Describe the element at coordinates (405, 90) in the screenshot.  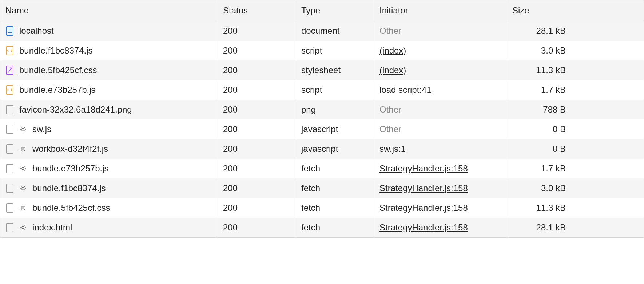
I see `initiator-link: load script:41` at that location.